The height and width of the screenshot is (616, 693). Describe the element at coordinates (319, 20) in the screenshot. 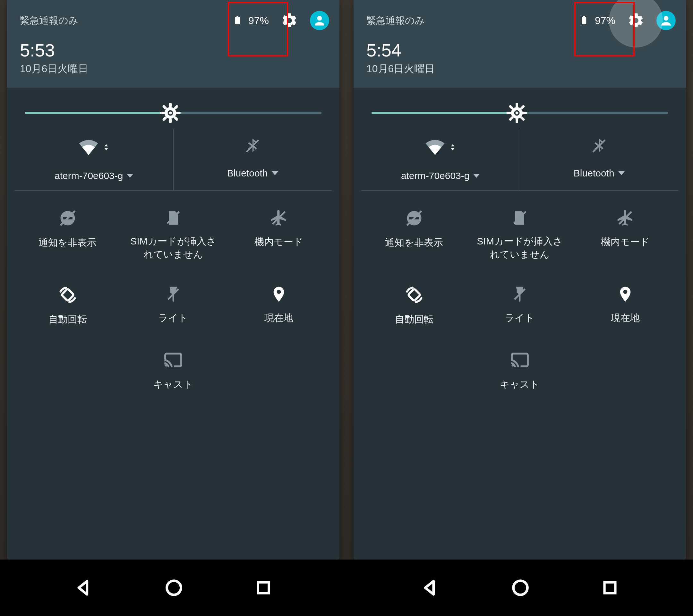

I see `user-avatar-button` at that location.